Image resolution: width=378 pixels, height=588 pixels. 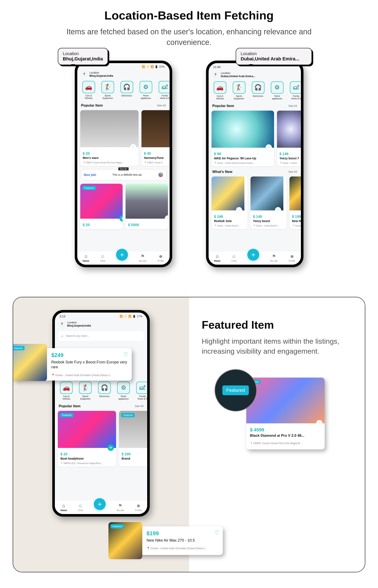 What do you see at coordinates (296, 87) in the screenshot?
I see `furniture-icon: 🛋` at bounding box center [296, 87].